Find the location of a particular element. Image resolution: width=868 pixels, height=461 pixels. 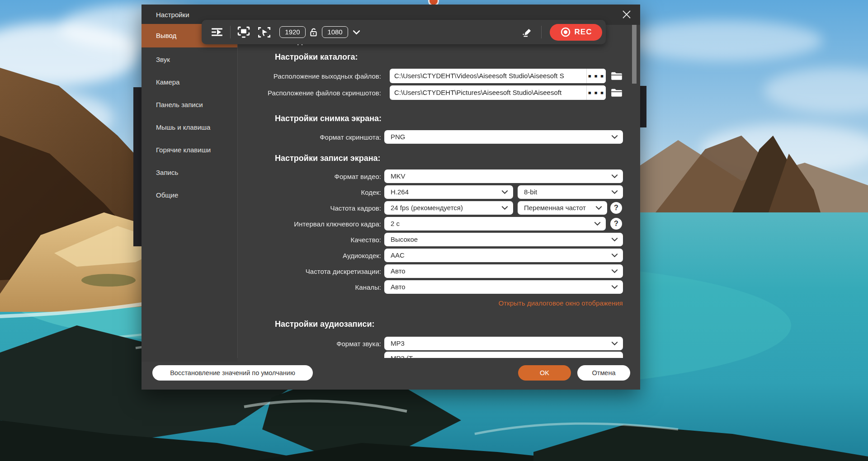

custom-region-icon is located at coordinates (264, 33).